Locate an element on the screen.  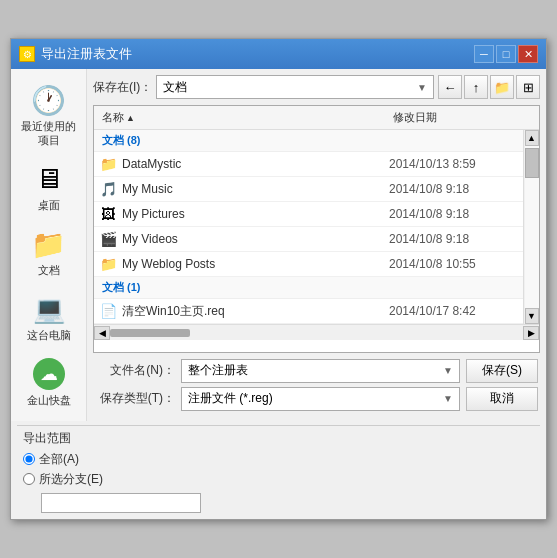
save-in-label: 保存在(I)： is located at coordinates (122, 88).